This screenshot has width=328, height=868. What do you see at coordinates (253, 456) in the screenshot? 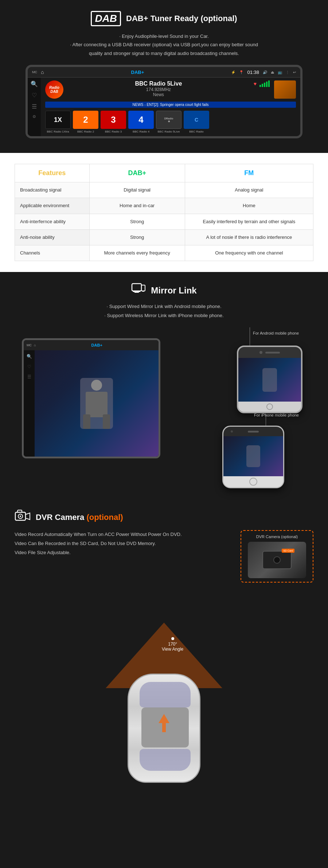
I see `iphone-screen` at bounding box center [253, 456].